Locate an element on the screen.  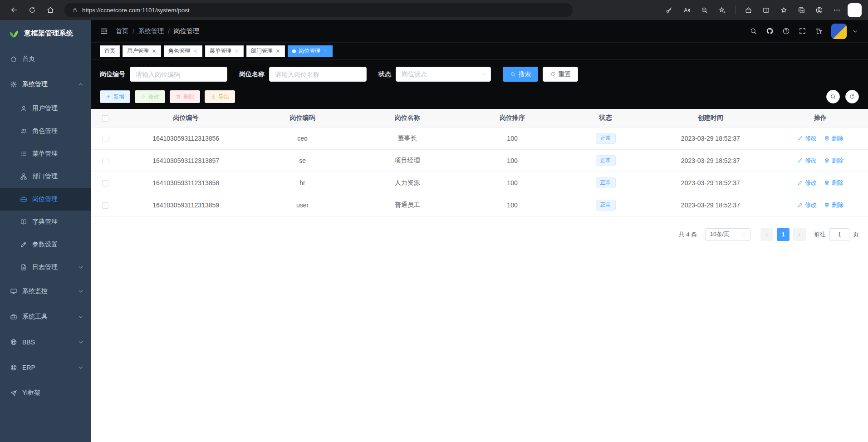
sidebar-item-yi-framework: Yi框架 is located at coordinates (45, 393).